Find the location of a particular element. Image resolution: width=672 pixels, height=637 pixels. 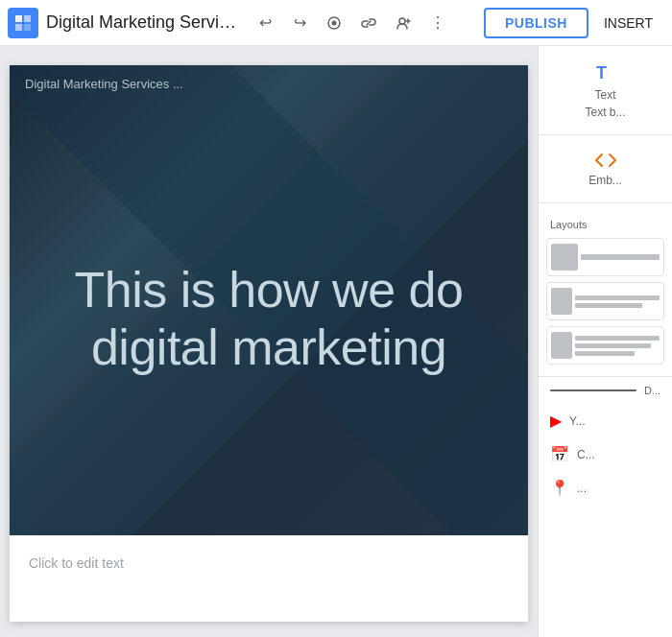

layout-1-line1 is located at coordinates (620, 257).